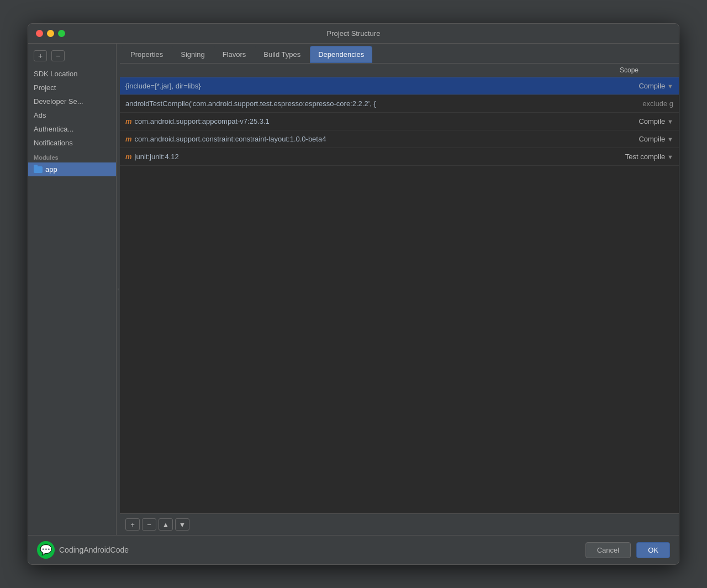  I want to click on dep-row-content: androidTestCompile('com.android.support.…, so click(355, 104).